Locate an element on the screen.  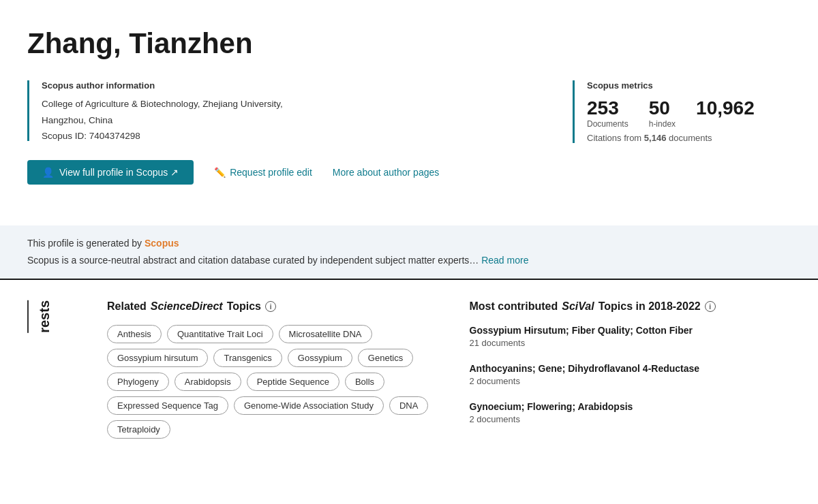
scival-topics-list: Gossypium Hirsutum; Fiber Quality; Cotto… is located at coordinates (631, 375).